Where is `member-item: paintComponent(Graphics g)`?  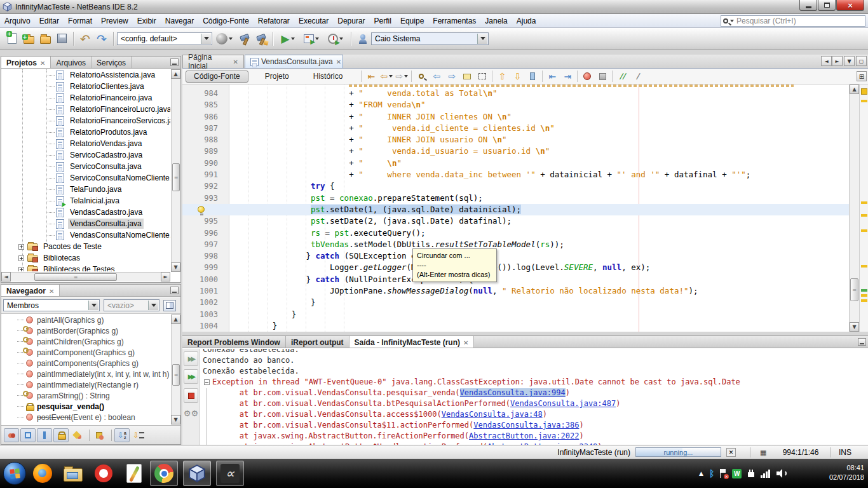 member-item: paintComponent(Graphics g) is located at coordinates (86, 352).